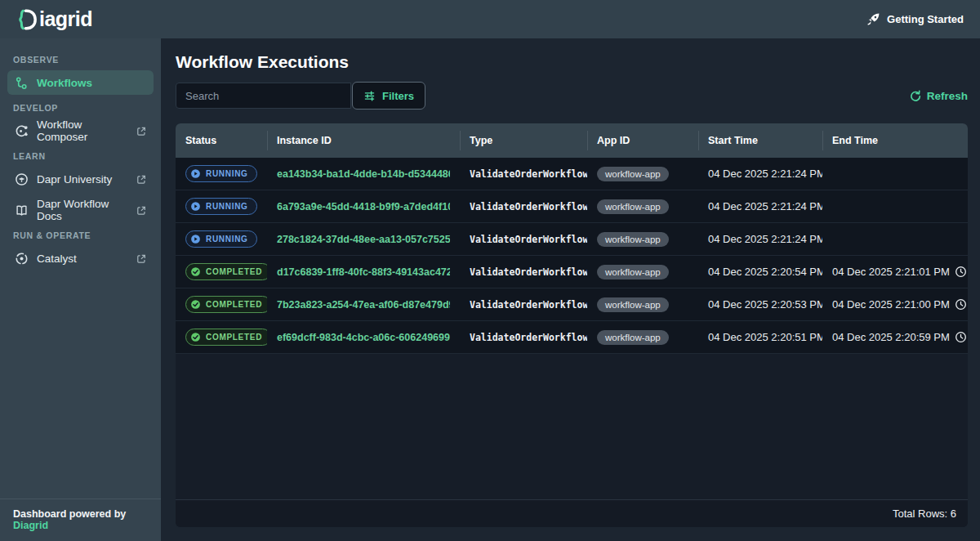 Image resolution: width=980 pixels, height=541 pixels. Describe the element at coordinates (915, 20) in the screenshot. I see `getting-started-button: Getting Started` at that location.